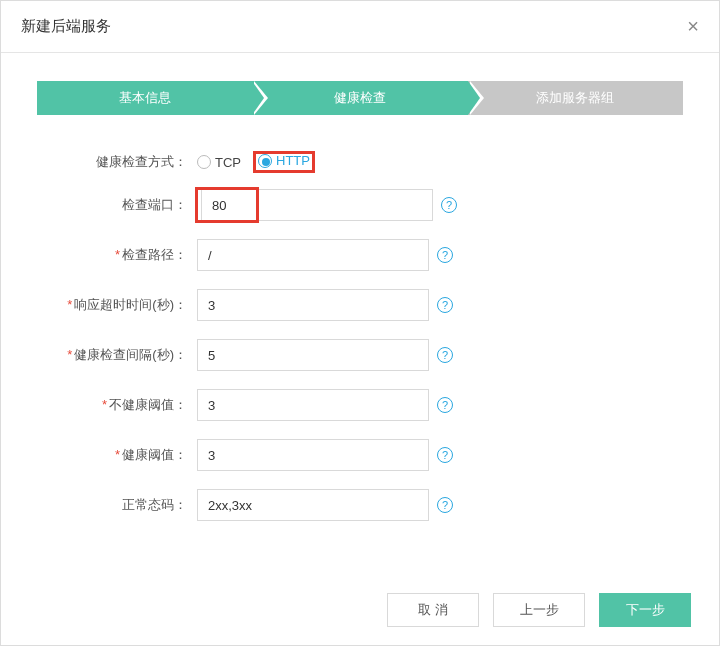  Describe the element at coordinates (360, 455) in the screenshot. I see `row-healthy: *健康阈值： ?` at that location.